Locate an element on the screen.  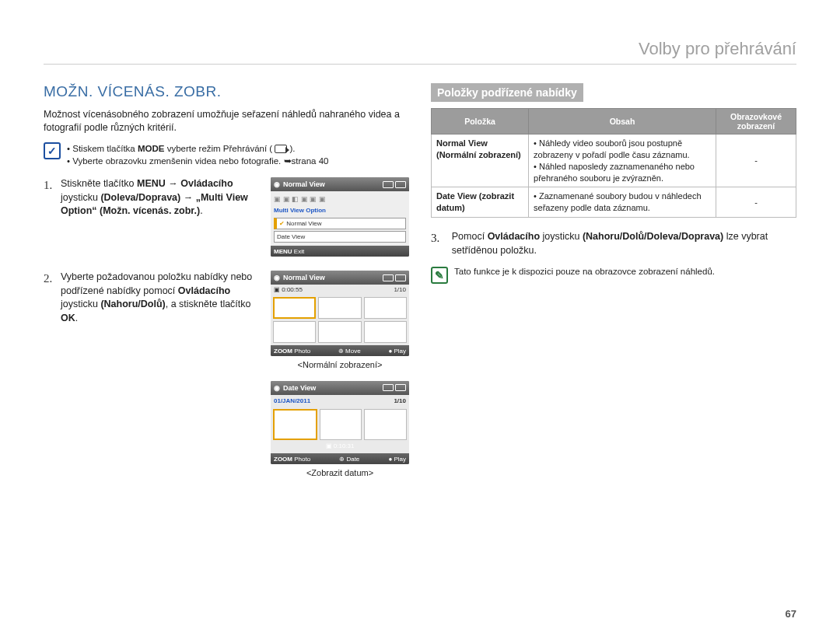
lcd3-caption: <Zobrazit datum> is located at coordinates (340, 473).